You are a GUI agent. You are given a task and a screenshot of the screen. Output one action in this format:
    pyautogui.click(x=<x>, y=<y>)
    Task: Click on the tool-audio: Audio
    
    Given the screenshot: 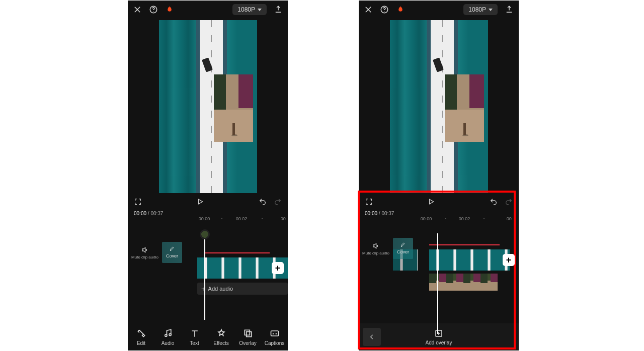 What is the action you would take?
    pyautogui.click(x=168, y=337)
    